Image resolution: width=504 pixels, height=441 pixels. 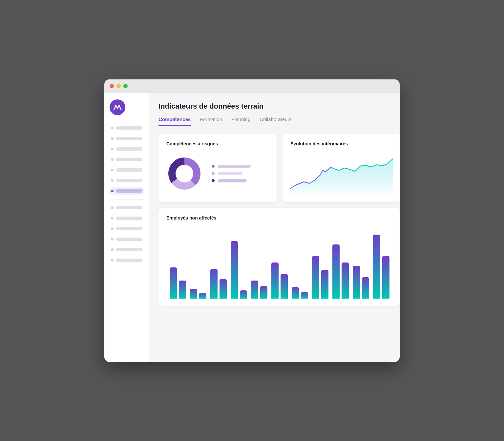 What do you see at coordinates (119, 86) in the screenshot?
I see `minimize-dot` at bounding box center [119, 86].